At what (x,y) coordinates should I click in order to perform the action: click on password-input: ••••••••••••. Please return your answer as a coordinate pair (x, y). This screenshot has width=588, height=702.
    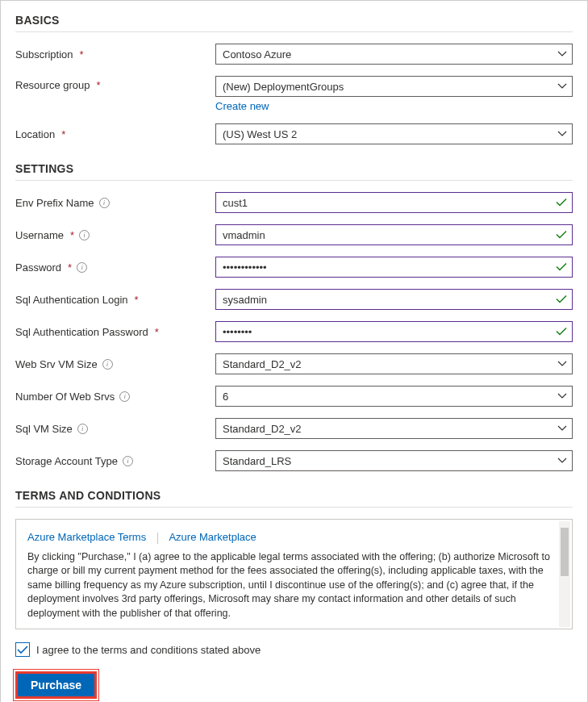
    Looking at the image, I should click on (394, 267).